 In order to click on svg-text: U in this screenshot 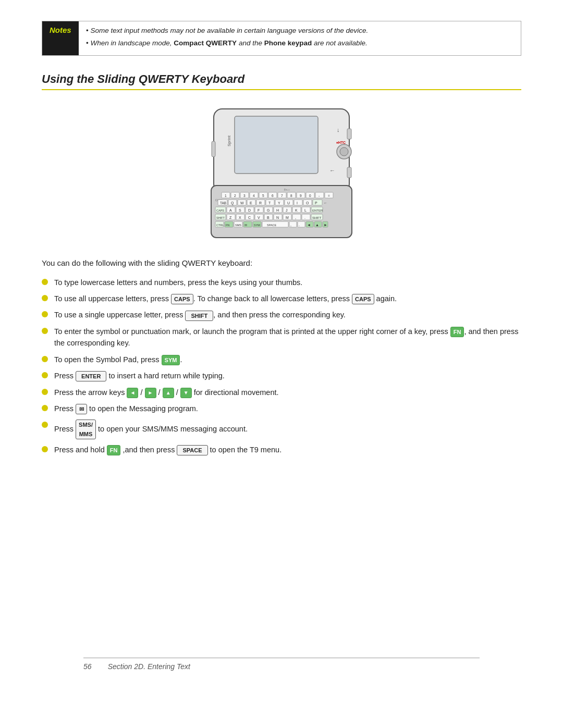, I will do `click(289, 203)`.